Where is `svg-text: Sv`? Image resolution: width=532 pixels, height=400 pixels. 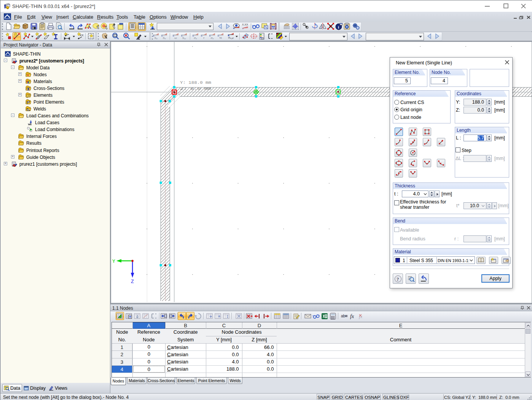 svg-text: Sv is located at coordinates (164, 38).